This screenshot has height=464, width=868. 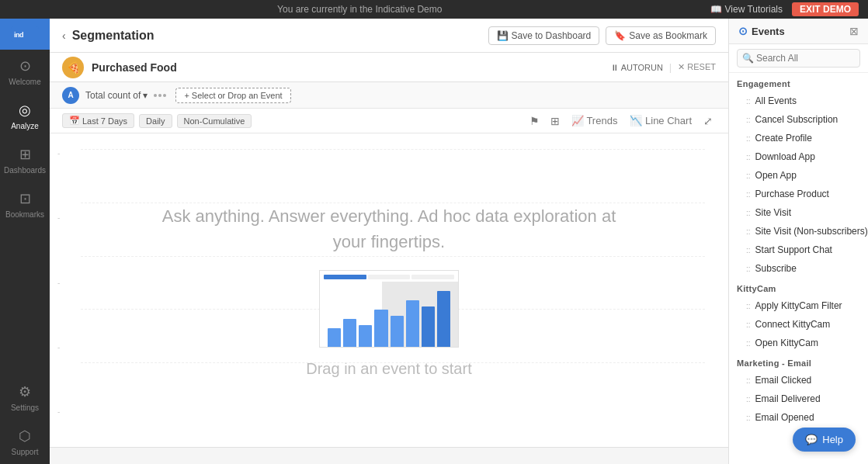 What do you see at coordinates (661, 121) in the screenshot?
I see `line-chart-button: 📉 Line Chart` at bounding box center [661, 121].